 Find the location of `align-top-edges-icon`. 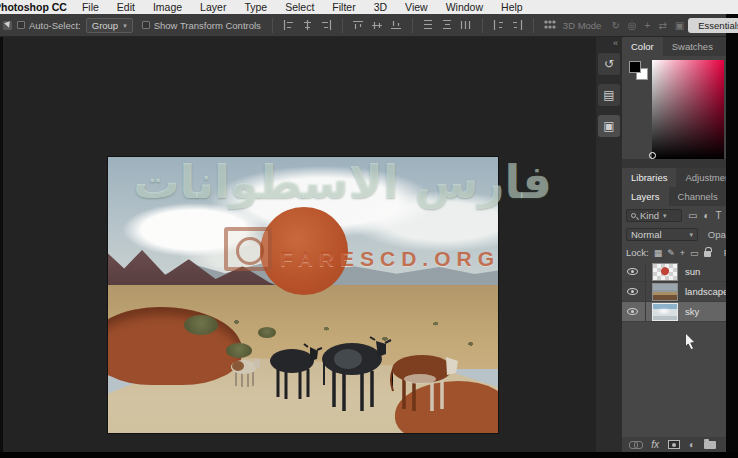

align-top-edges-icon is located at coordinates (358, 25).